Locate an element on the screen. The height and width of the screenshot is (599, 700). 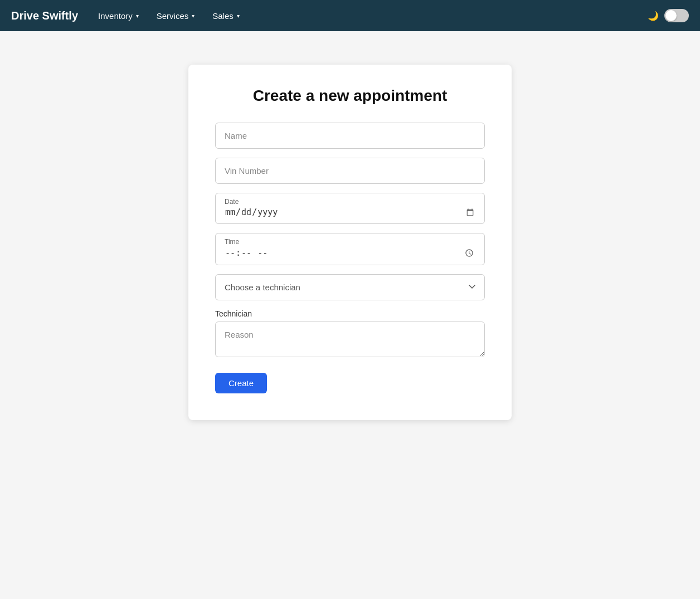
technician-select-group: Choose a technician is located at coordinates (350, 288).